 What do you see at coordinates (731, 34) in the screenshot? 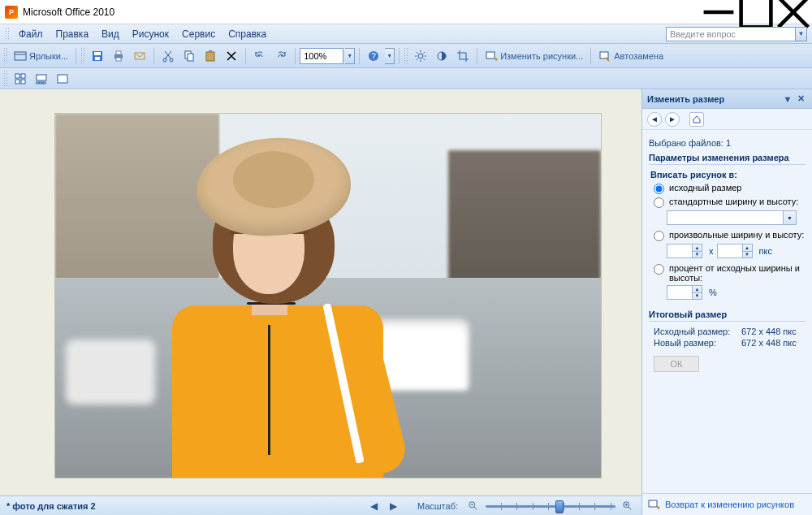
I see `ask-question-input: Введите вопрос` at bounding box center [731, 34].